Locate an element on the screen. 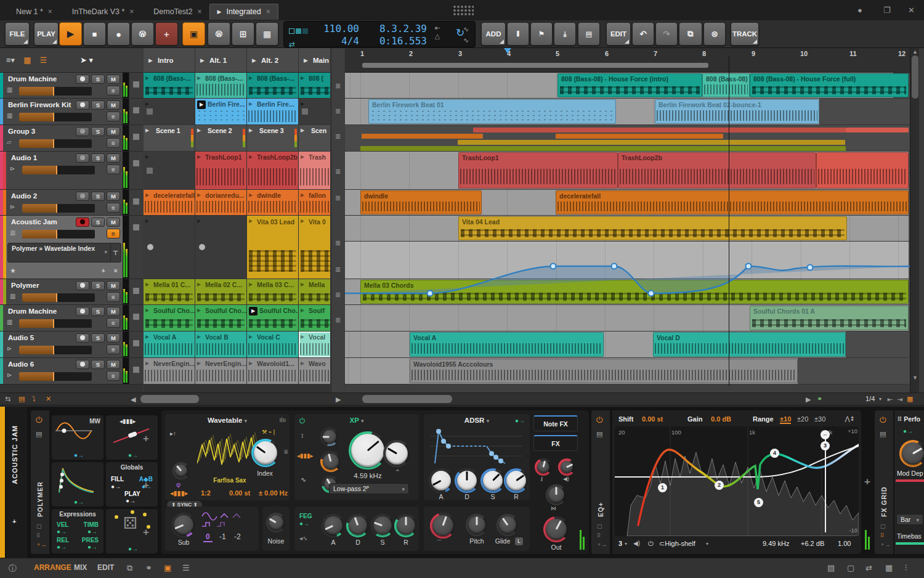 The width and height of the screenshot is (924, 578). feg-release-knob is located at coordinates (406, 526).